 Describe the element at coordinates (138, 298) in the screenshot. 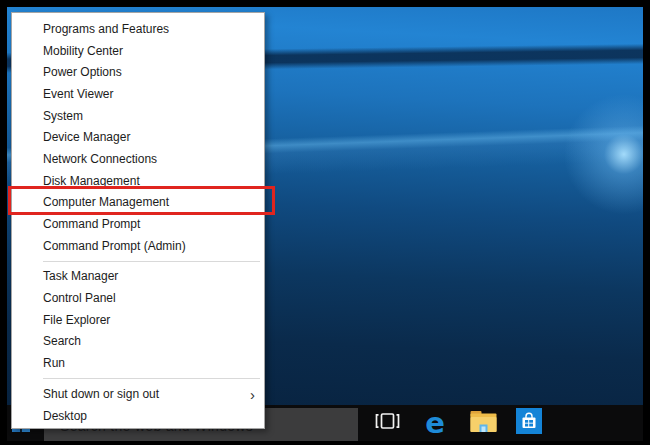

I see `menu-item-control-panel: Control Panel` at that location.